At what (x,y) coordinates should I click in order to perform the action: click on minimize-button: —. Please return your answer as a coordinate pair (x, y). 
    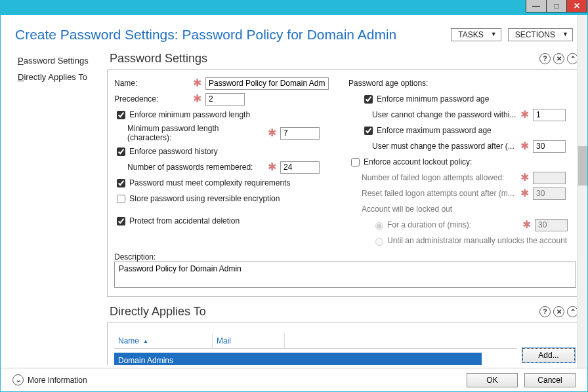
    Looking at the image, I should click on (536, 7).